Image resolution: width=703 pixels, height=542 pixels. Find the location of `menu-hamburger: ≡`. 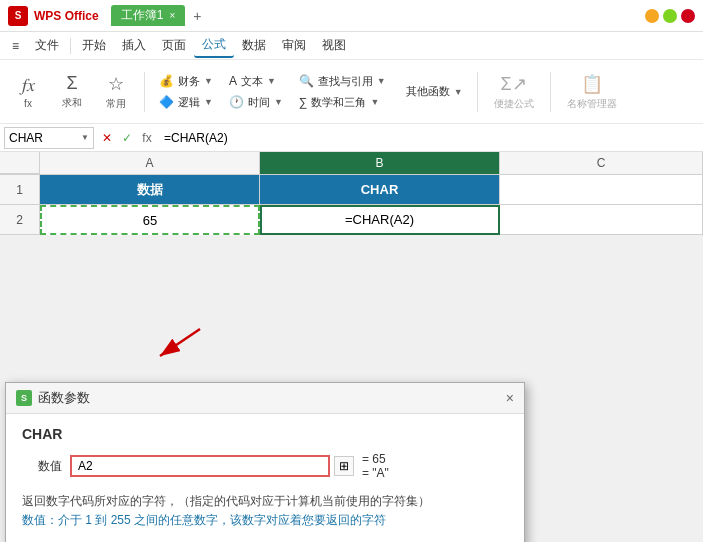

menu-hamburger: ≡ is located at coordinates (16, 46).